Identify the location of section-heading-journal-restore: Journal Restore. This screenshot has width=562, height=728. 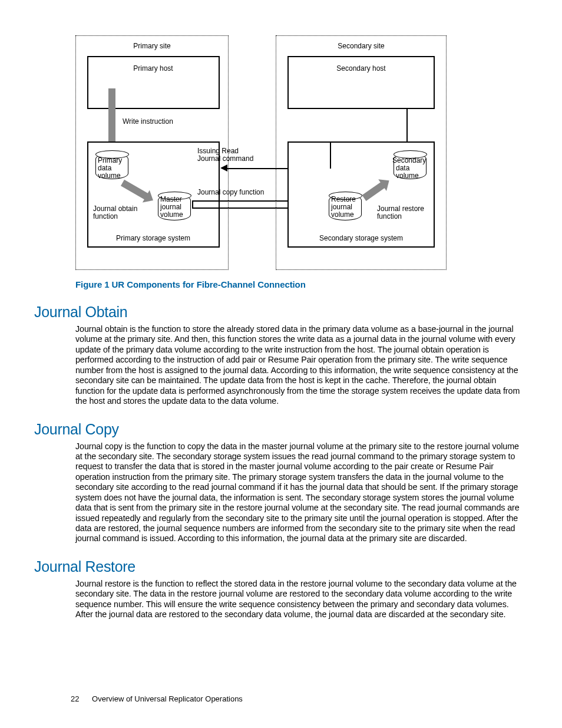
(277, 567).